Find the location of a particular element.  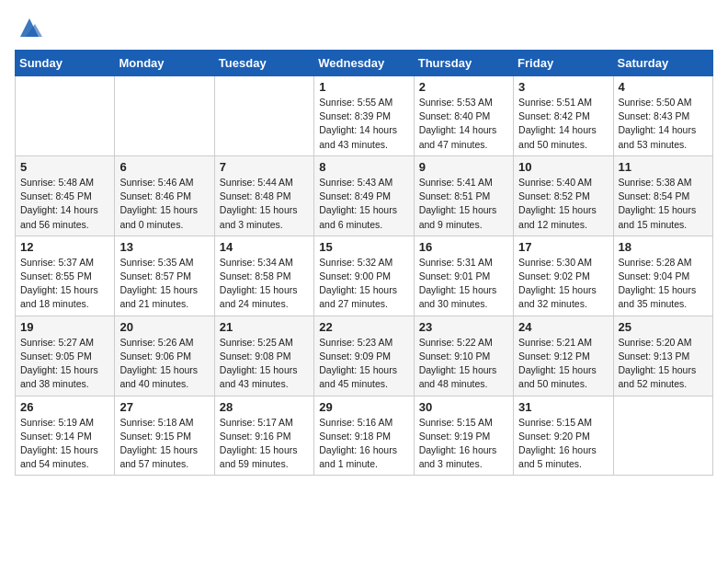

day-info: Sunrise: 5:16 AM Sunset: 9:18 PM Dayligh… is located at coordinates (364, 443).